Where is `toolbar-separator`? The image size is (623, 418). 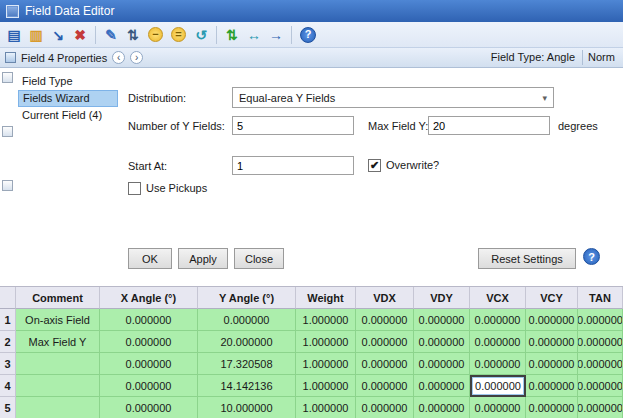 toolbar-separator is located at coordinates (96, 35).